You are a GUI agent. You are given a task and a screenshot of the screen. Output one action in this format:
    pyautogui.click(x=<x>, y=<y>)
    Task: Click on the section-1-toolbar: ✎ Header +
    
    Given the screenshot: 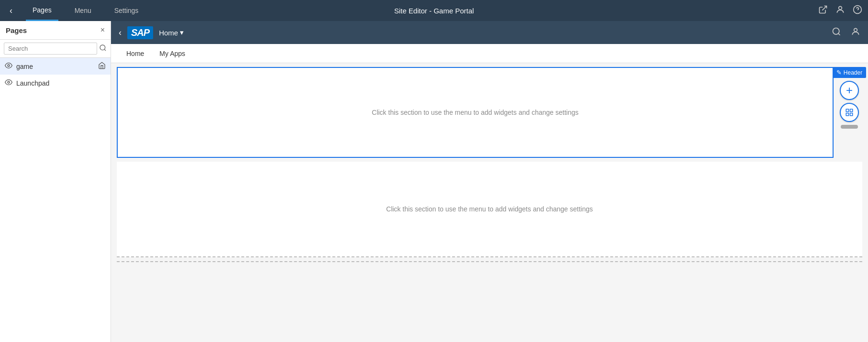 What is the action you would take?
    pyautogui.click(x=849, y=98)
    